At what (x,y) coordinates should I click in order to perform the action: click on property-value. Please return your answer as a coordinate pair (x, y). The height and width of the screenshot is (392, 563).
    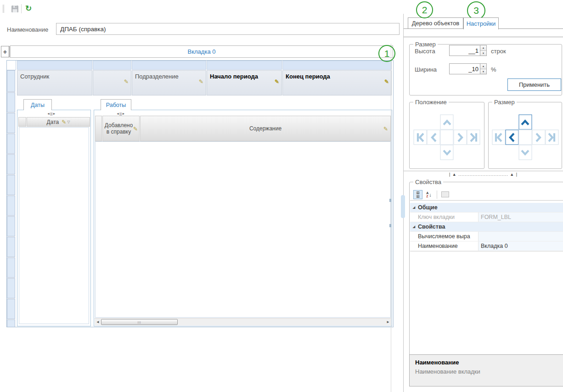
    Looking at the image, I should click on (521, 236).